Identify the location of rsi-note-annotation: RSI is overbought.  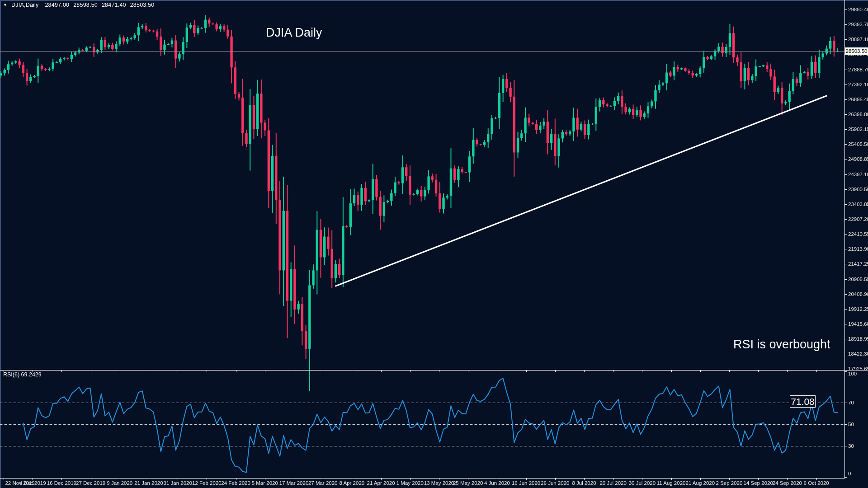
(782, 344).